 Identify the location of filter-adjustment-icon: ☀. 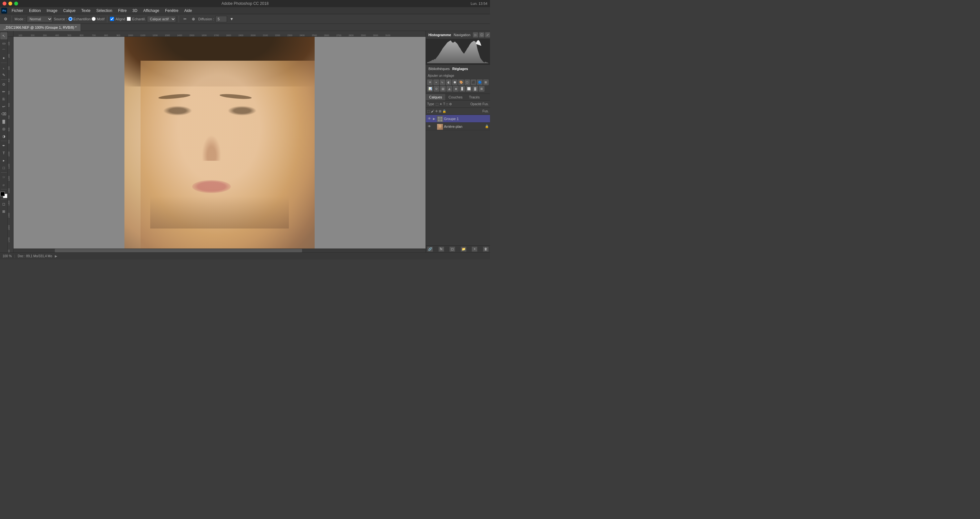
(441, 104).